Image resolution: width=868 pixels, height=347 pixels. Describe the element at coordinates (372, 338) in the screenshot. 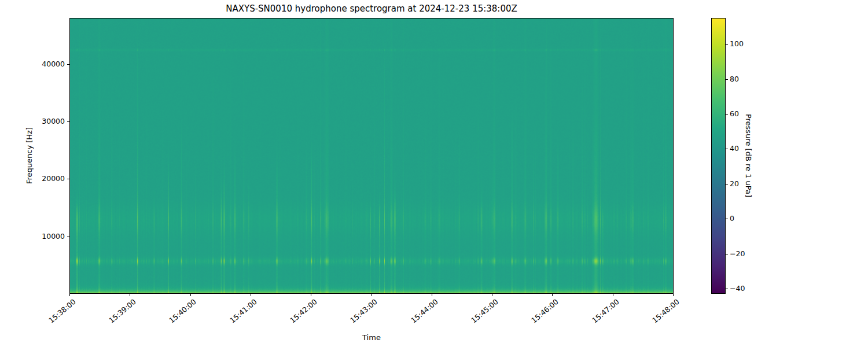

I see `x-axis-label: Time` at that location.